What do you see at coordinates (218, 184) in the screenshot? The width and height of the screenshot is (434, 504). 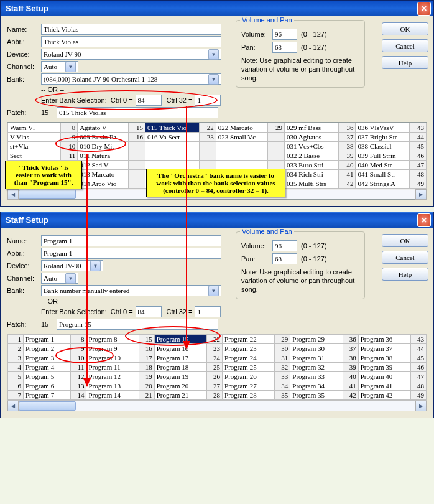 I see `table-row: 007 Vlns+Vla14014 Arco Vio035 Multi Strs…` at bounding box center [218, 184].